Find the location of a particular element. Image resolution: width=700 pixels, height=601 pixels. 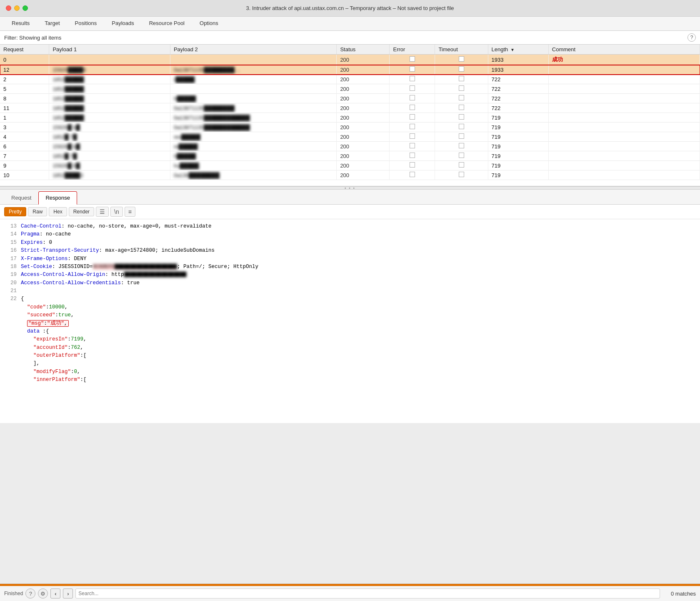

tab-request: Request is located at coordinates (21, 198).